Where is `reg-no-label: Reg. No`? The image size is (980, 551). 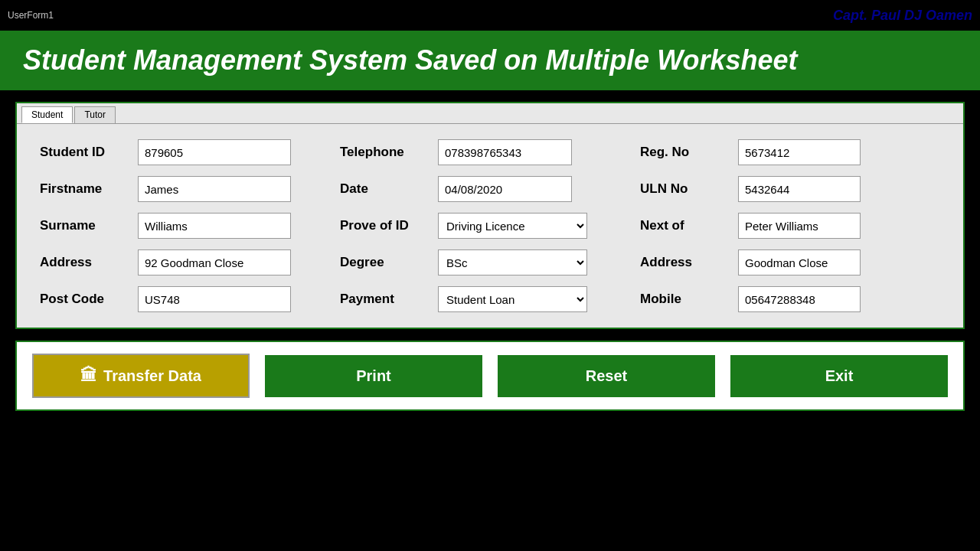
reg-no-label: Reg. No is located at coordinates (686, 152).